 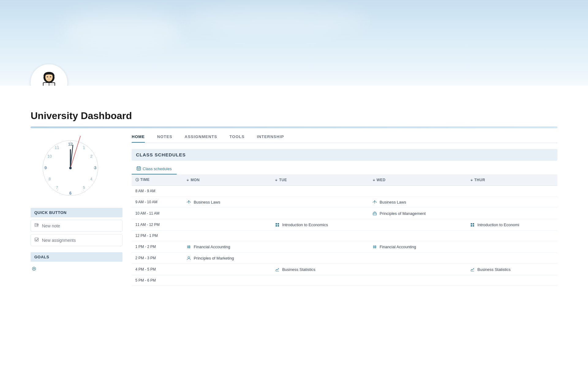 What do you see at coordinates (157, 202) in the screenshot?
I see `time-cell: 9 AM - 10 AM` at bounding box center [157, 202].